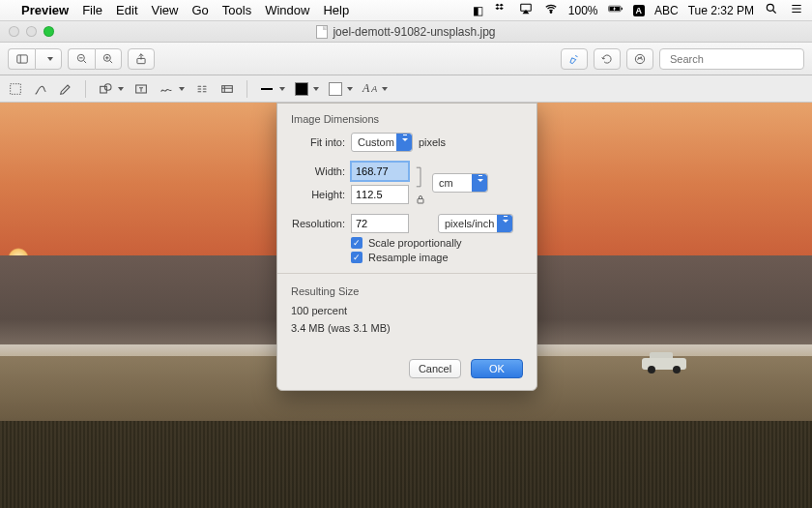  Describe the element at coordinates (318, 171) in the screenshot. I see `width-label: Width:` at that location.